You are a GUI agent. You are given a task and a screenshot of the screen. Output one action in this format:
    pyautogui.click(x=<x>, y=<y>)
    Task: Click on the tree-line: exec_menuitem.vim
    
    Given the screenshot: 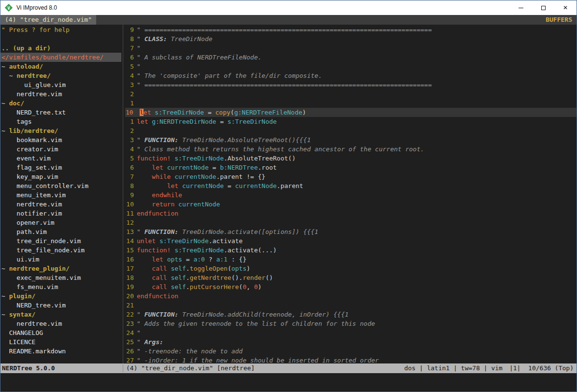 What is the action you would take?
    pyautogui.click(x=61, y=277)
    